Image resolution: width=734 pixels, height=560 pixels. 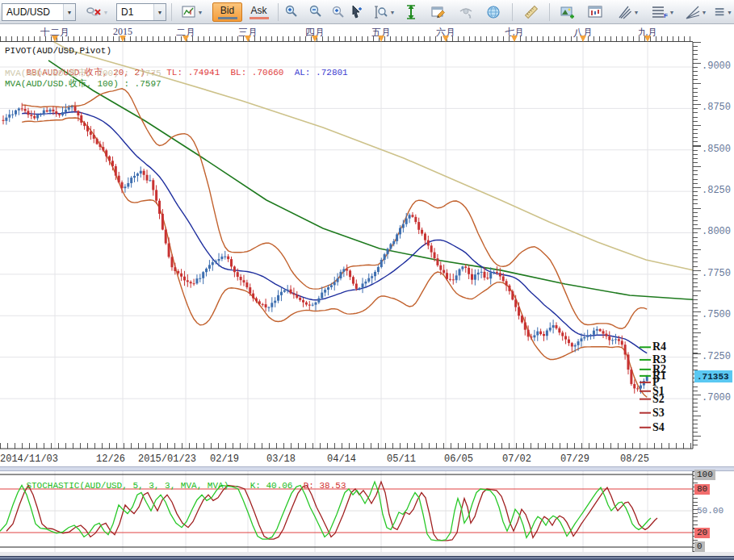 What do you see at coordinates (29, 459) in the screenshot?
I see `date-label: 2014/11/03` at bounding box center [29, 459].